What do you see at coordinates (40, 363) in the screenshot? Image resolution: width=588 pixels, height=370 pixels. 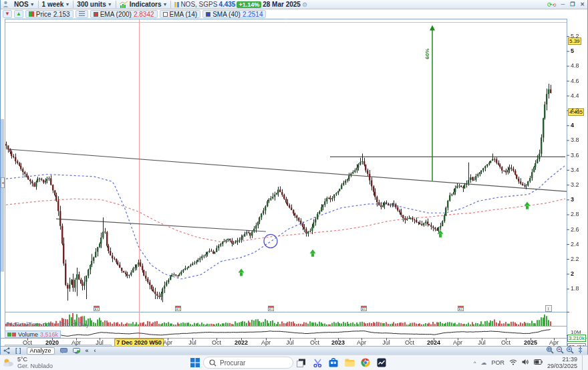 I see `taskbar-weather-widget: 5°C Ger. Nublado` at bounding box center [40, 363].